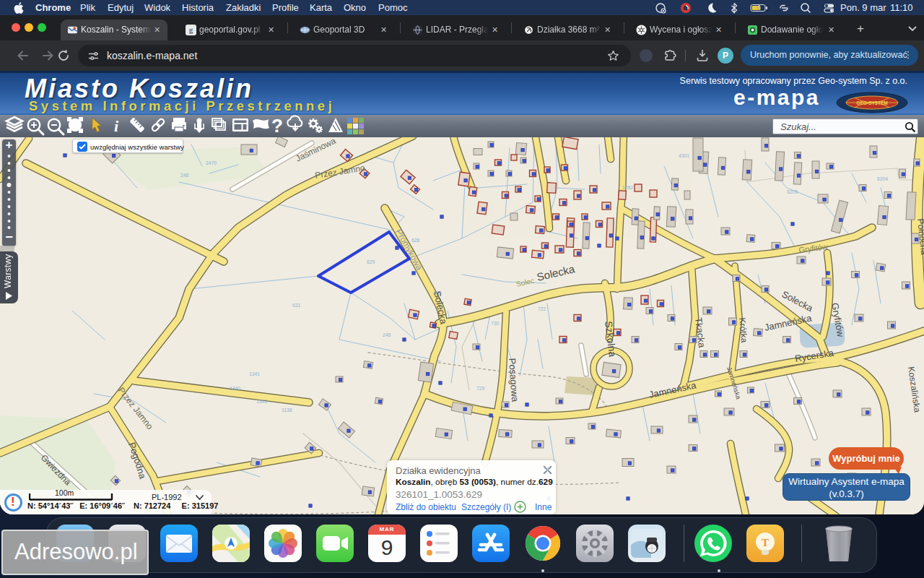  Describe the element at coordinates (117, 126) in the screenshot. I see `svg-text: i` at that location.